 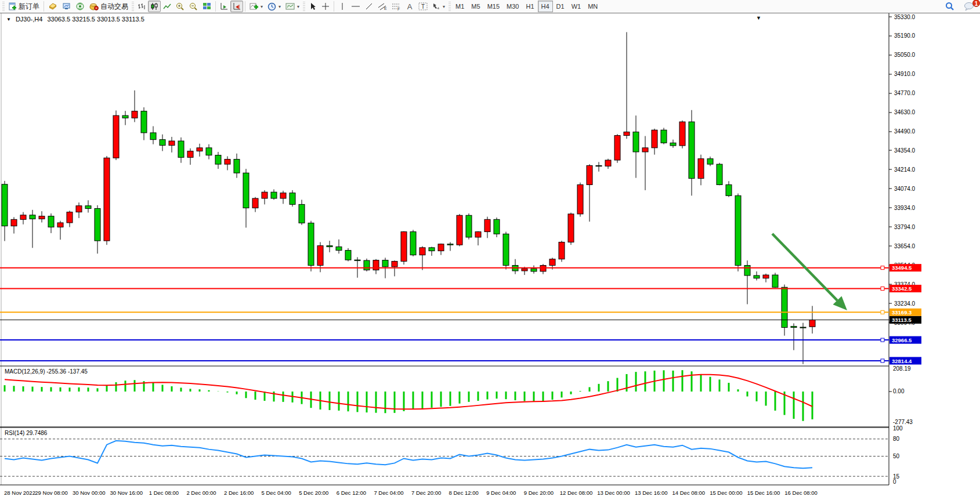 I want to click on chat-button: 1, so click(x=969, y=6).